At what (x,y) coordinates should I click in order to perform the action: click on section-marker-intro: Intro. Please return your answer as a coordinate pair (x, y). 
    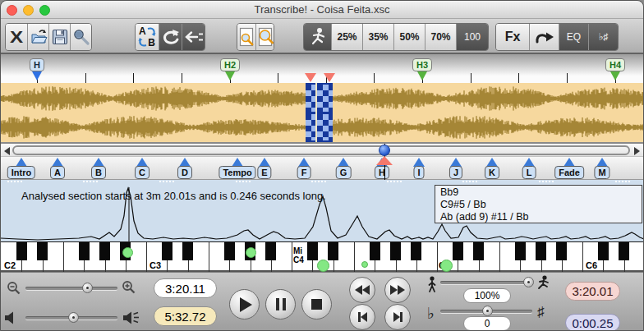
    Looking at the image, I should click on (21, 172).